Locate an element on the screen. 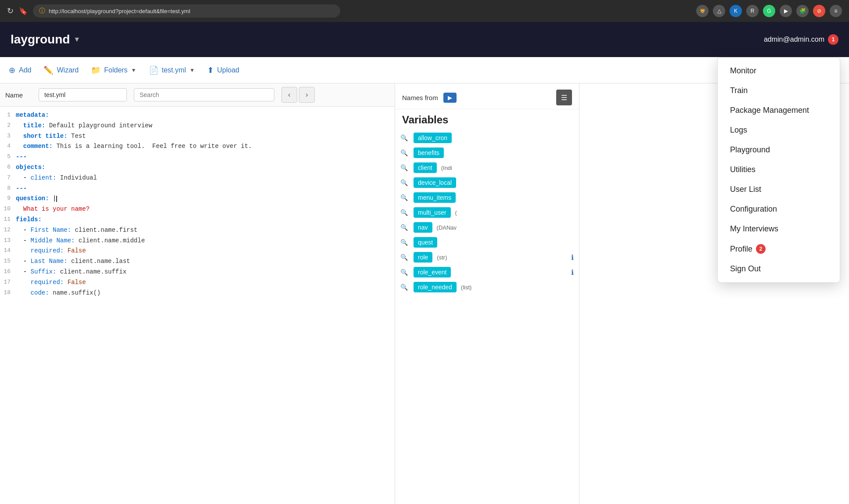 The image size is (849, 504). address-bar: ⓘ http://localhost/playground?project=de… is located at coordinates (187, 11).